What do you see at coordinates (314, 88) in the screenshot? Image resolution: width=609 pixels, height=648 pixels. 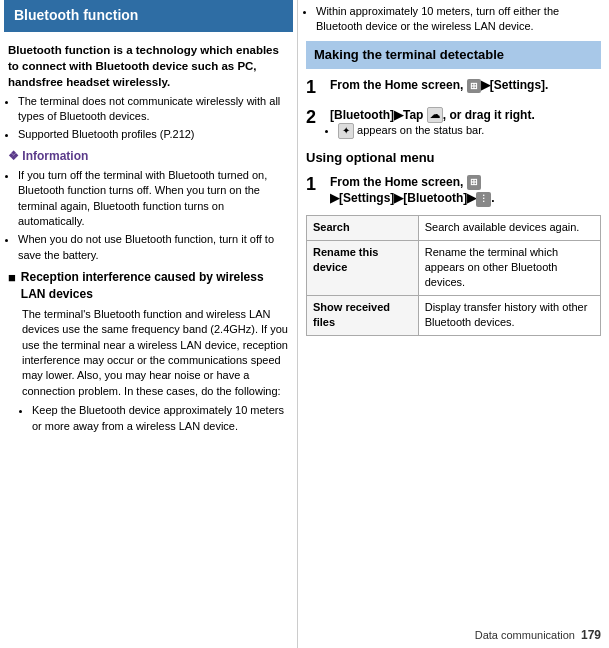 I see `step-number-1: 1` at bounding box center [314, 88].